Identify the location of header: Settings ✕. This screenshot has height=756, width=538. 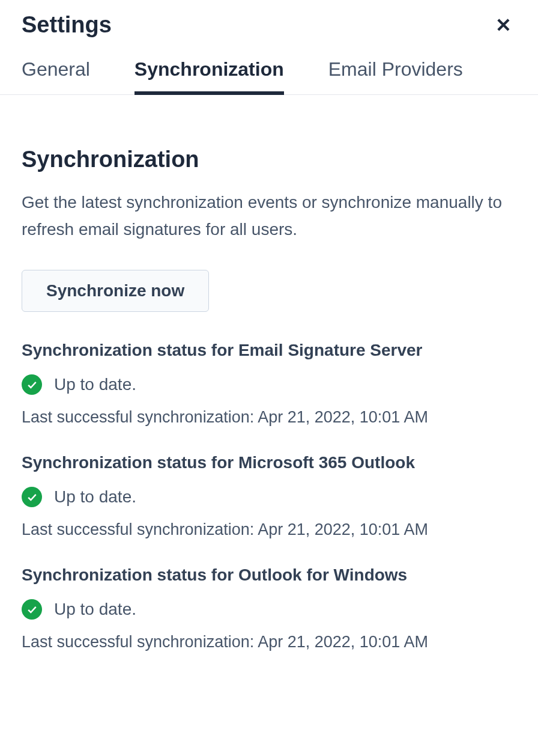
(269, 19).